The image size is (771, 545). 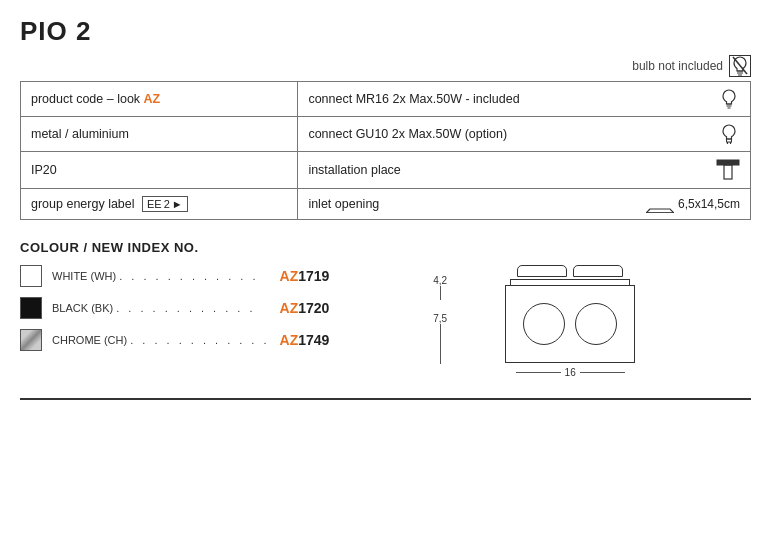 What do you see at coordinates (174, 340) in the screenshot?
I see `list-item: CHROME (CH) . . . . . . . . . . . . AZ17…` at bounding box center [174, 340].